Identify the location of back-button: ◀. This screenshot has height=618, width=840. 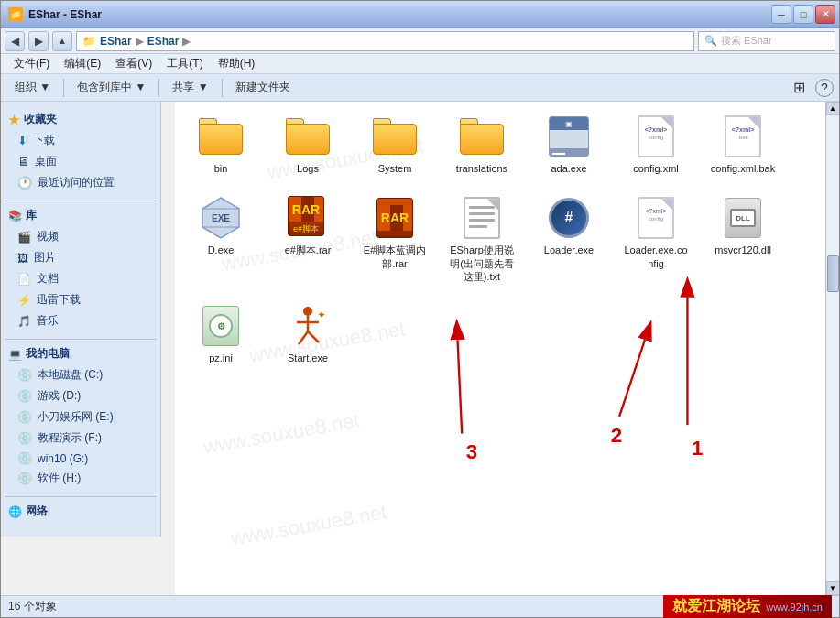
(15, 41).